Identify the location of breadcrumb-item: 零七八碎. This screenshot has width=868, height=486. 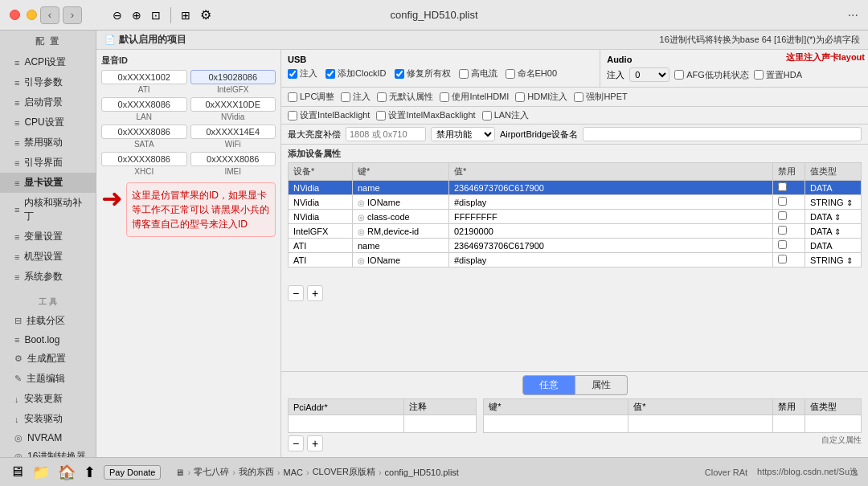
(211, 472).